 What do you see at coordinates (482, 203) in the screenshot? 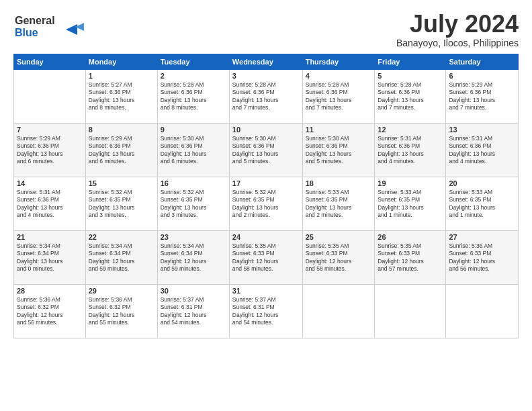
I see `table-cell: 20Sunrise: 5:33 AMSunset: 6:35 PMDayligh…` at bounding box center [482, 203].